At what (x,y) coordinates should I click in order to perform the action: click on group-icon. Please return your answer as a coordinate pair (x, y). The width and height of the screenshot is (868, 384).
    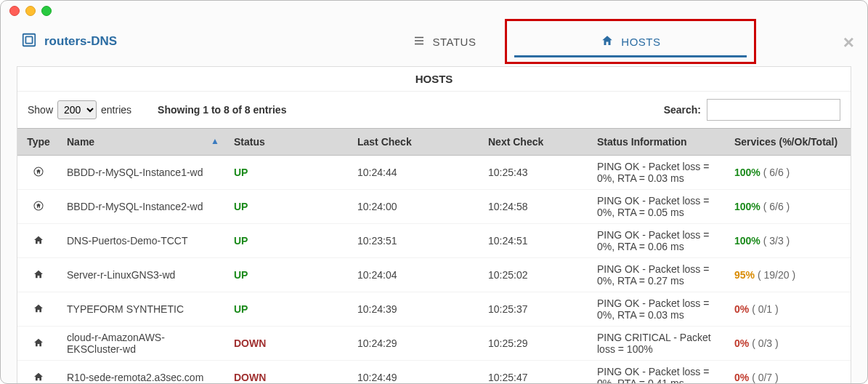
    Looking at the image, I should click on (29, 42).